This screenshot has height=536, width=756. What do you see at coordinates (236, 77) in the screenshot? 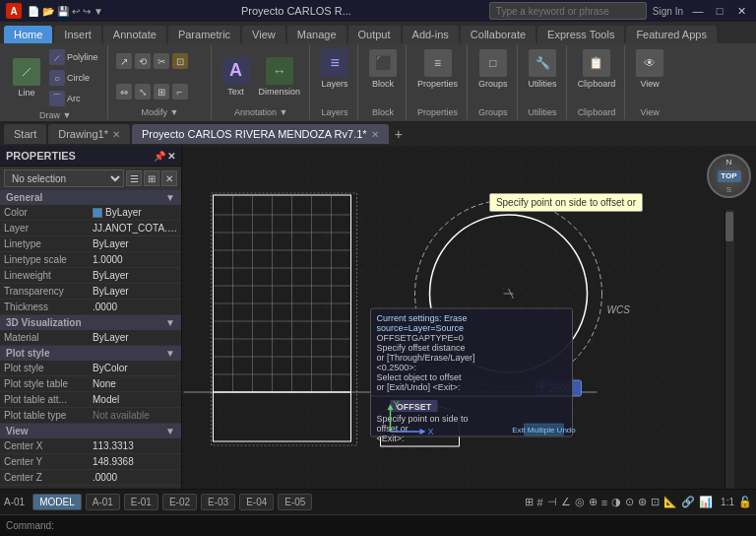
I see `text-button: A Text` at bounding box center [236, 77].